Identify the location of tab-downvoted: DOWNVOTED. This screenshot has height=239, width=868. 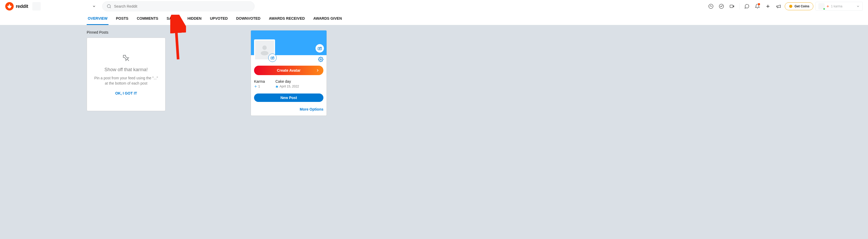
(249, 19).